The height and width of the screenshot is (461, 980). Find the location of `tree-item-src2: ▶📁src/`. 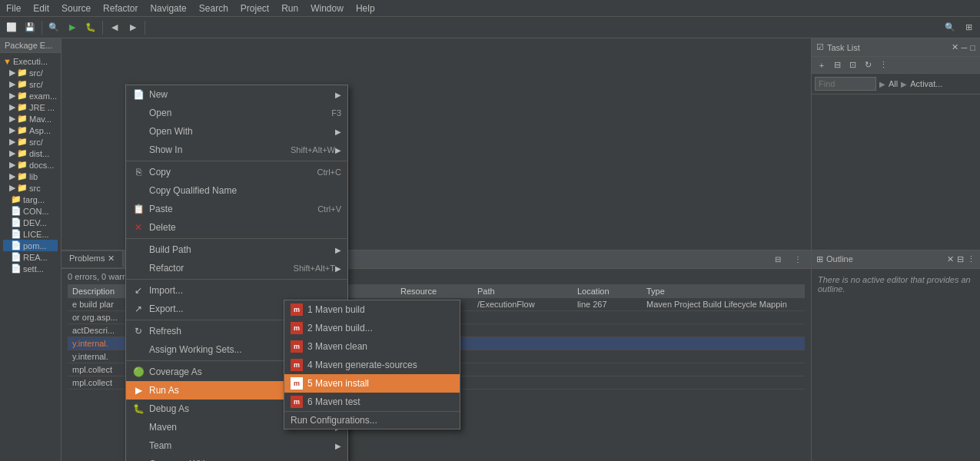

tree-item-src2: ▶📁src/ is located at coordinates (31, 85).